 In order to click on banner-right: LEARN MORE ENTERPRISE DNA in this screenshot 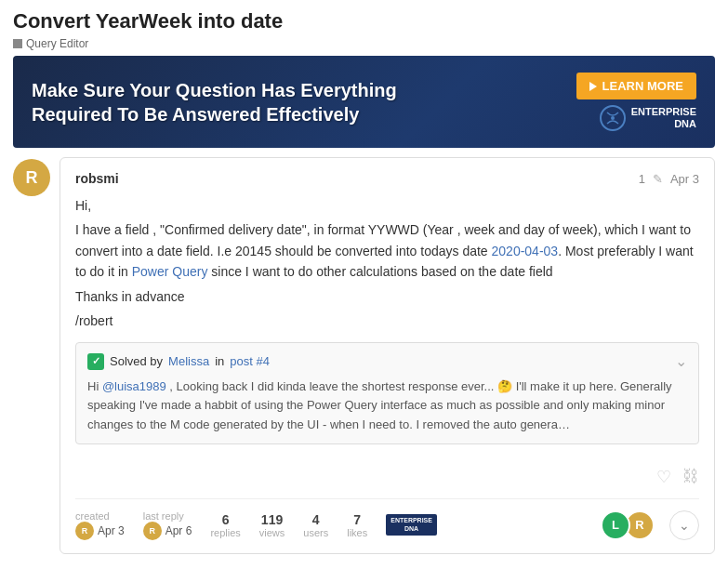, I will do `click(636, 102)`.